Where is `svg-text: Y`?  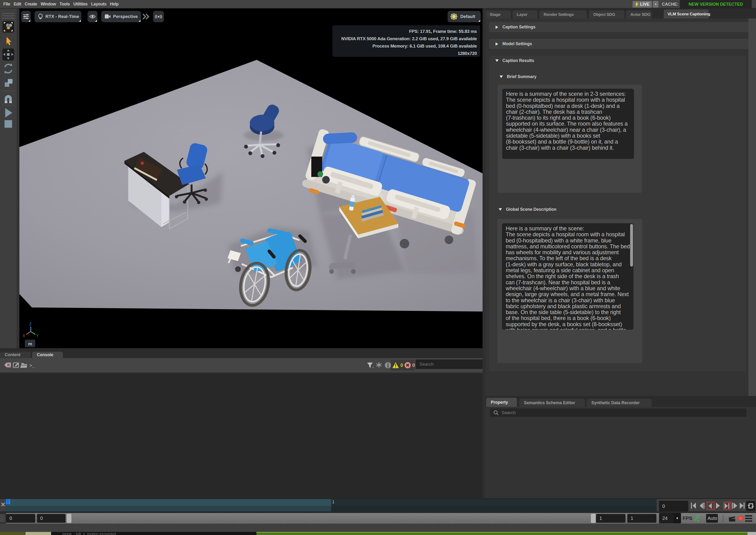
svg-text: Y is located at coordinates (38, 336).